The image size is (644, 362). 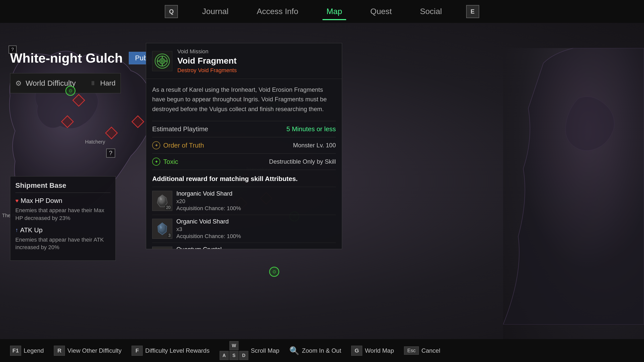 What do you see at coordinates (171, 12) in the screenshot?
I see `nav-key-q: Q` at bounding box center [171, 12].